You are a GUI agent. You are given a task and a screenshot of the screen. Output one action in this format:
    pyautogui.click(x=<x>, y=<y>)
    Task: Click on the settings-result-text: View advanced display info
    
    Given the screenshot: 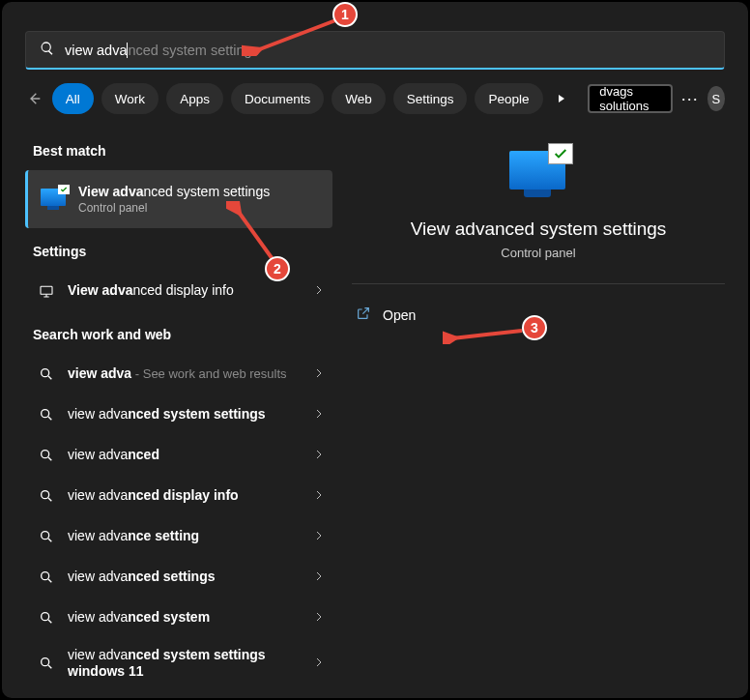 What is the action you would take?
    pyautogui.click(x=185, y=291)
    